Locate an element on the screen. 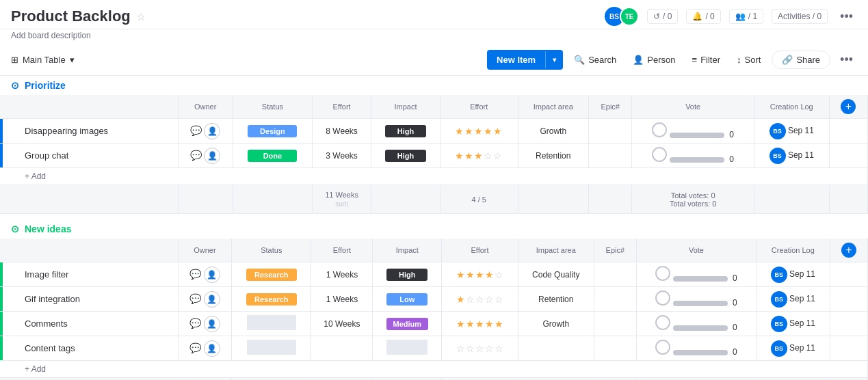 This screenshot has height=380, width=868. section-header-new-ideas: ⊙ New ideas is located at coordinates (434, 229).